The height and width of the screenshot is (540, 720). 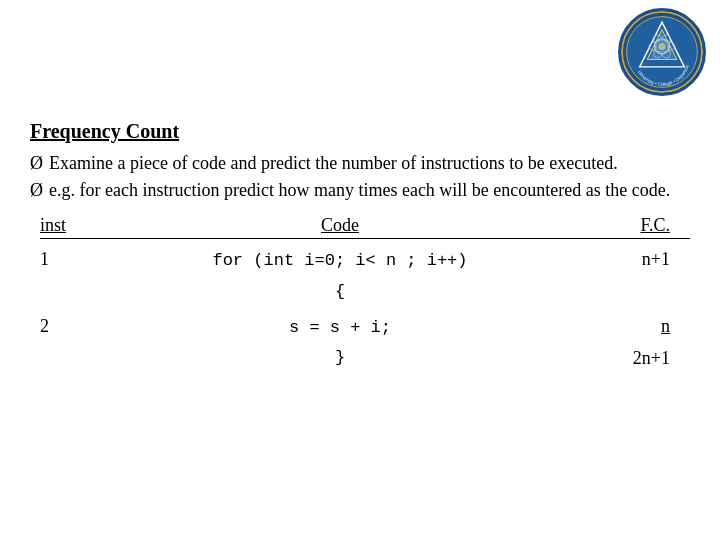 I want to click on bullet-symbol-2: Ø, so click(x=36, y=190).